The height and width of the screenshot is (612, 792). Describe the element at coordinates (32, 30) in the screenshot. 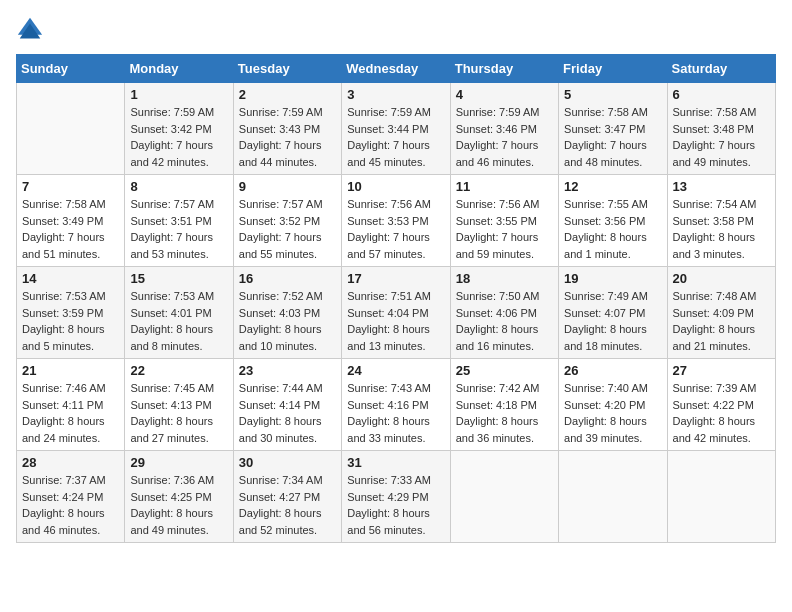

I see `logo` at that location.